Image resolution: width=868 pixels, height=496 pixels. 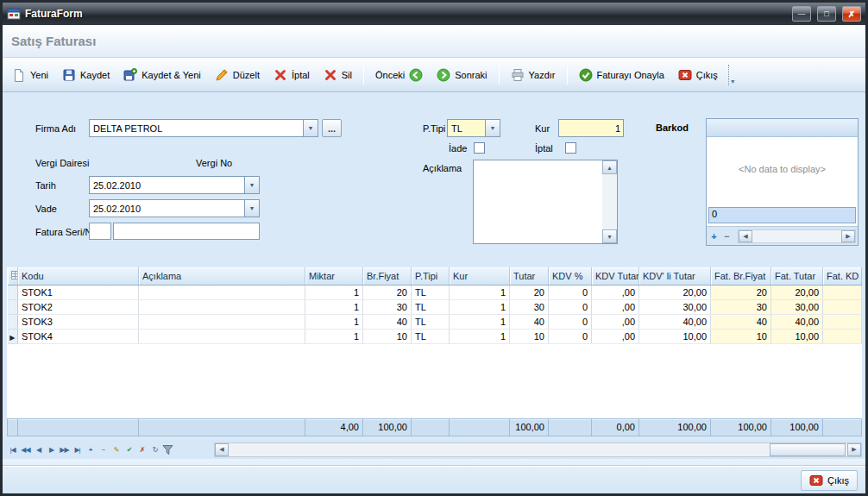 What do you see at coordinates (142, 449) in the screenshot?
I see `nav-cancel-button: ✗` at bounding box center [142, 449].